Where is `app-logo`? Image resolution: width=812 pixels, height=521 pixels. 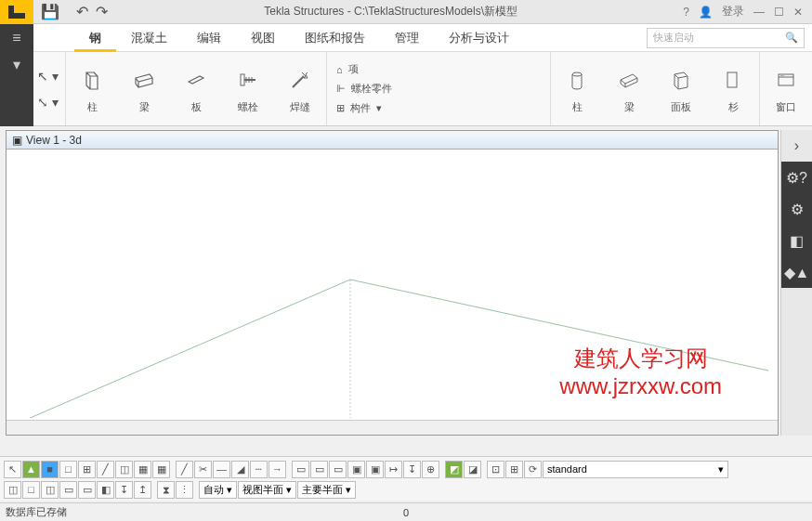
app-logo is located at coordinates (17, 12).